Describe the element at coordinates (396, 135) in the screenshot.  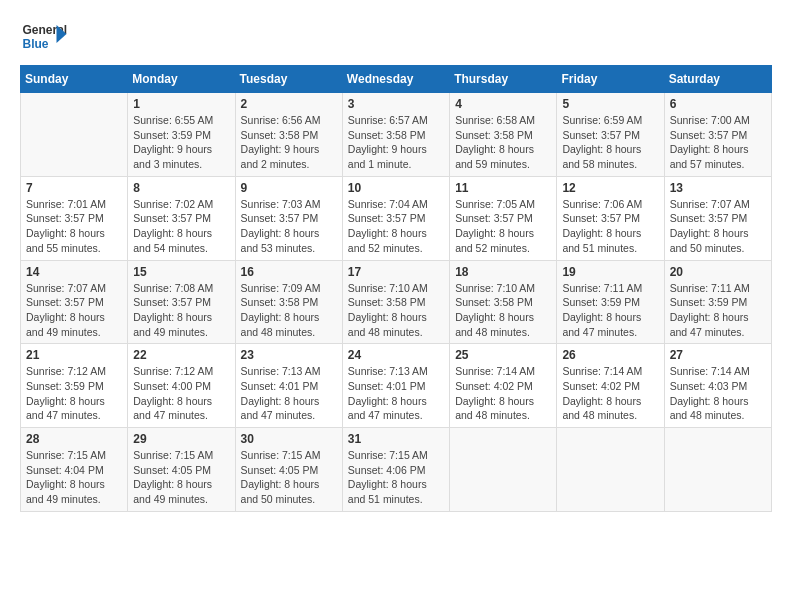
I see `calendar-cell: 3Sunrise: 6:57 AM Sunset: 3:58 PM Daylig…` at that location.